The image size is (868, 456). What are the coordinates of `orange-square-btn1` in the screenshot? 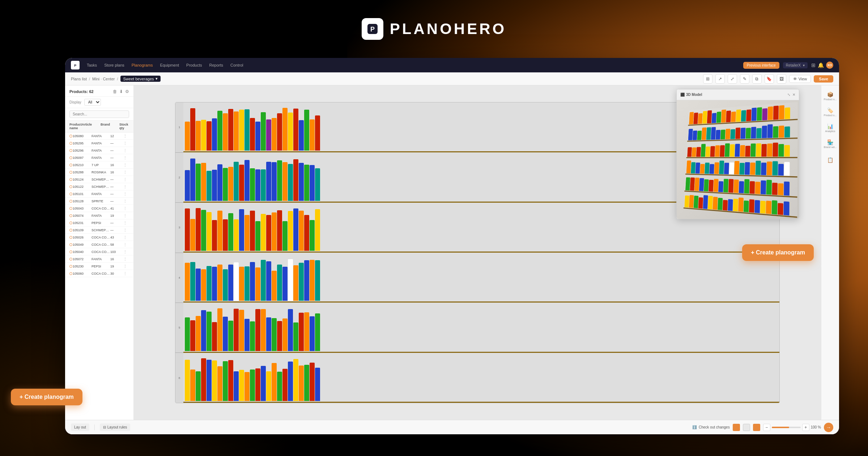 It's located at (736, 427).